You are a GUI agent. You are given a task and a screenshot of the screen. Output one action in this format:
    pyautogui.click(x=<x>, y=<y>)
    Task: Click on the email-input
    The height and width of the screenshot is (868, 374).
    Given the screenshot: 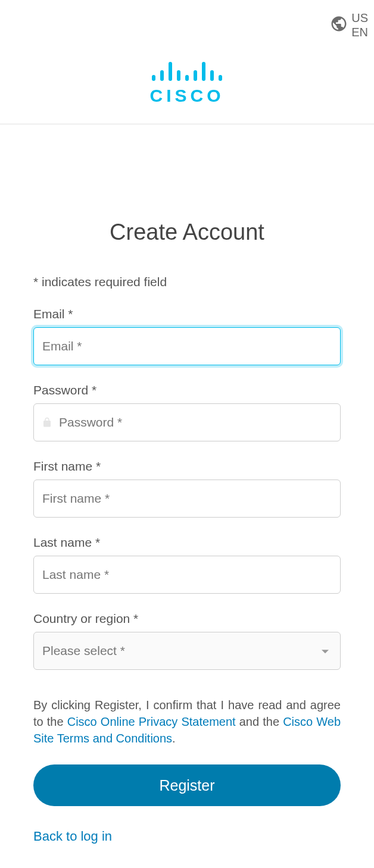 What is the action you would take?
    pyautogui.click(x=187, y=346)
    